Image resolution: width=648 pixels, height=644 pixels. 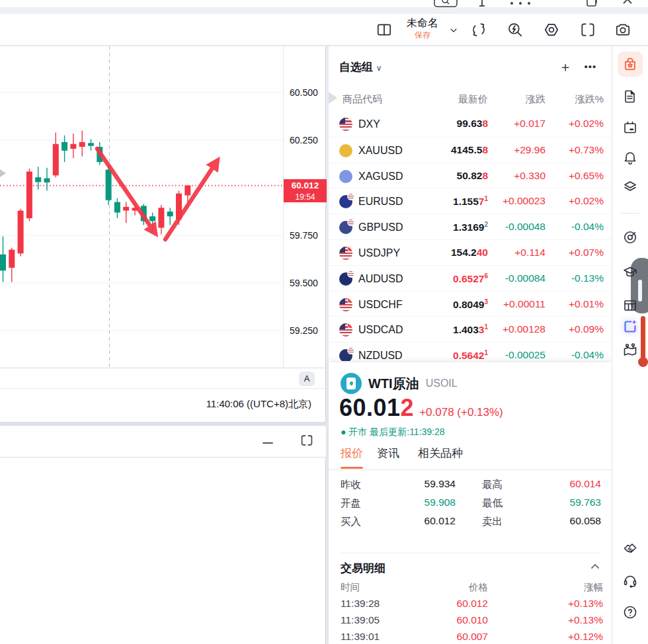 What do you see at coordinates (440, 454) in the screenshot?
I see `tab-related: 相关品种` at bounding box center [440, 454].